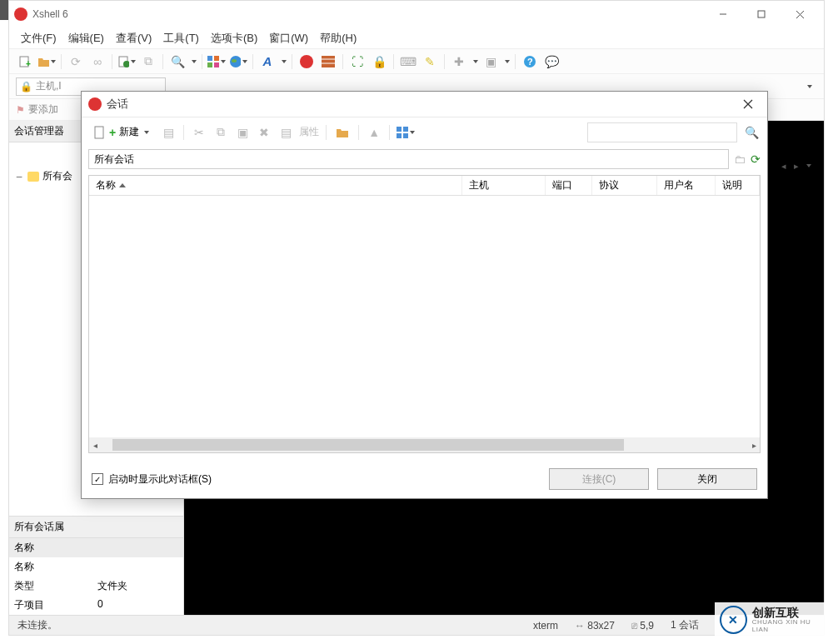 The image size is (833, 644). What do you see at coordinates (267, 62) in the screenshot?
I see `font-icon: A` at bounding box center [267, 62].